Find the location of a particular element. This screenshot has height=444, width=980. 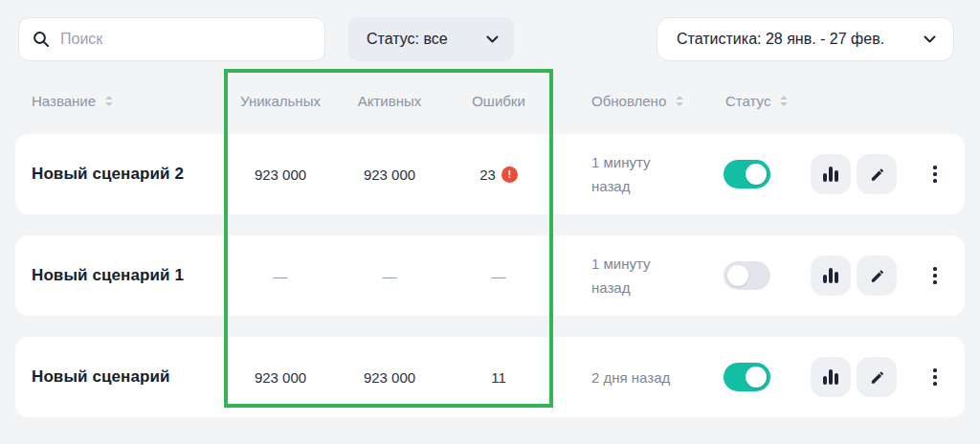

search-box is located at coordinates (172, 39).